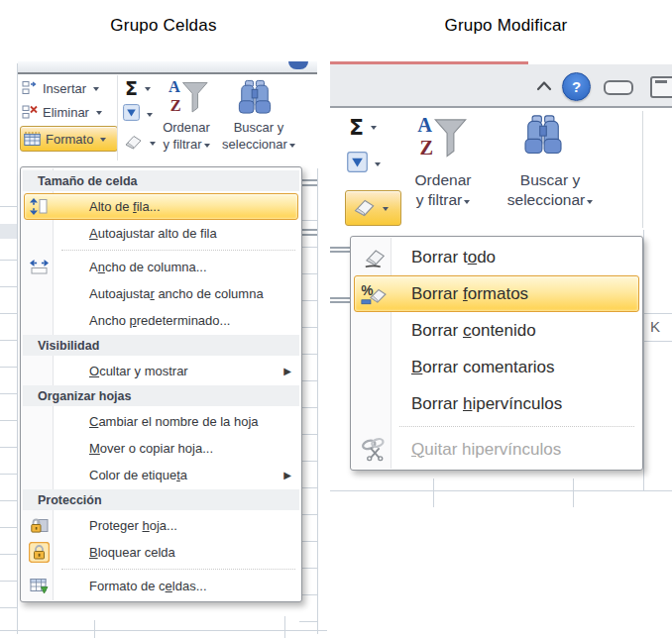 The image size is (672, 638). What do you see at coordinates (161, 293) in the screenshot?
I see `menu-item-autoajustar-ancho-de-columna: Autoajustar ancho de columna` at bounding box center [161, 293].